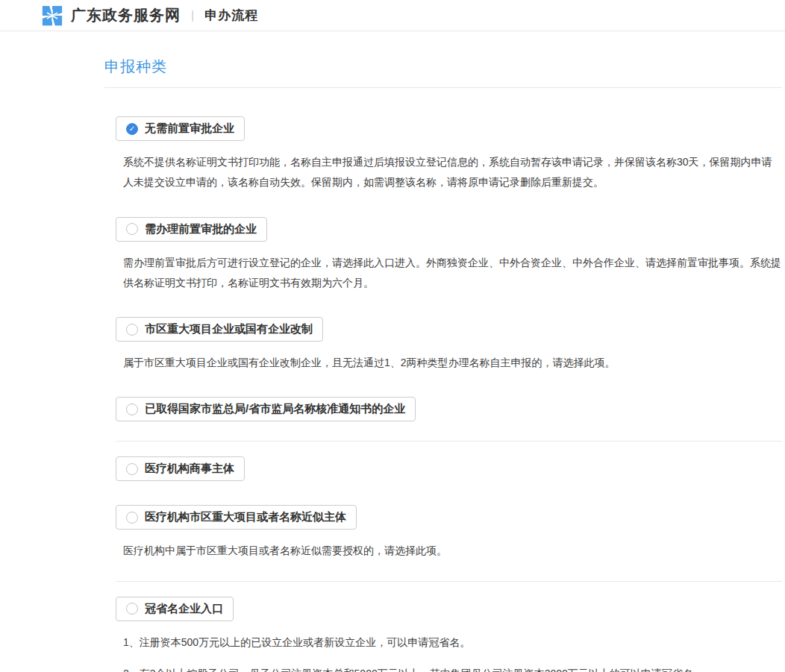 This screenshot has height=672, width=785. I want to click on option-label: 医疗机构商事主体, so click(190, 468).